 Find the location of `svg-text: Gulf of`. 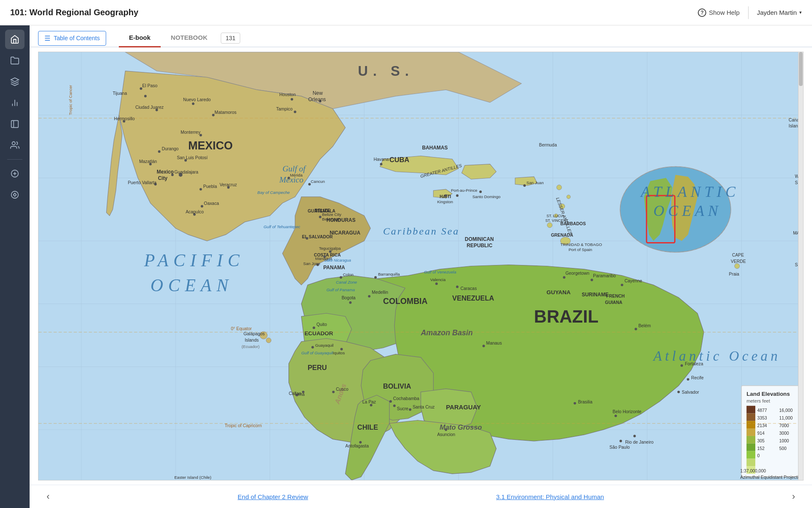

svg-text: Gulf of is located at coordinates (294, 168).